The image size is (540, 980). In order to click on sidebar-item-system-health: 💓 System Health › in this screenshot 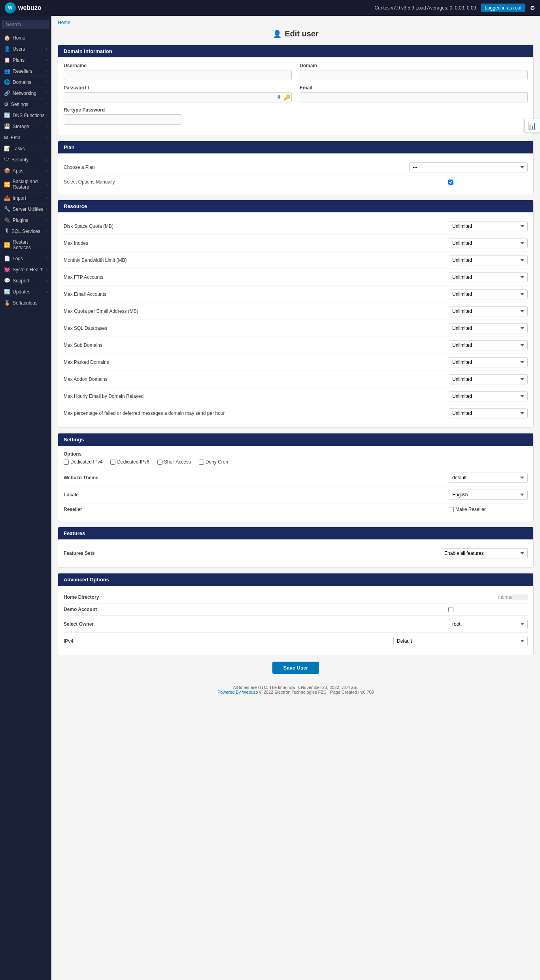, I will do `click(26, 270)`.